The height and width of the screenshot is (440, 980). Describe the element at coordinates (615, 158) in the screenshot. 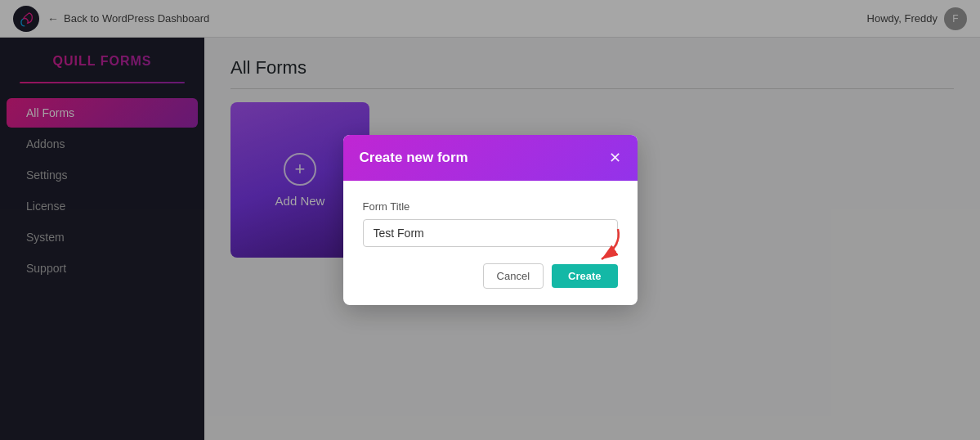

I see `modal-close-button: ✕` at that location.